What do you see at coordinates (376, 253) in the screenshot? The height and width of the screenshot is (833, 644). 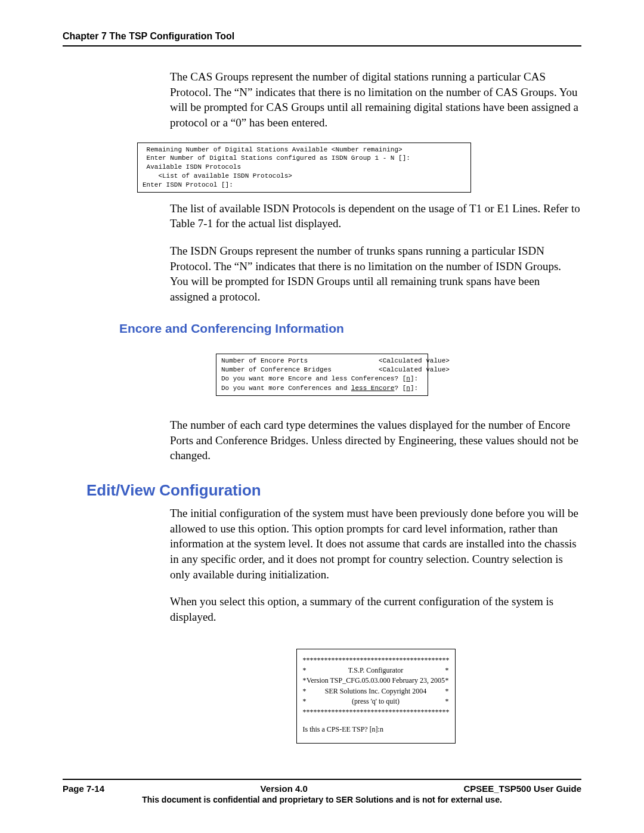 I see `body-column: The list of available ISDN Protocols is …` at bounding box center [376, 253].